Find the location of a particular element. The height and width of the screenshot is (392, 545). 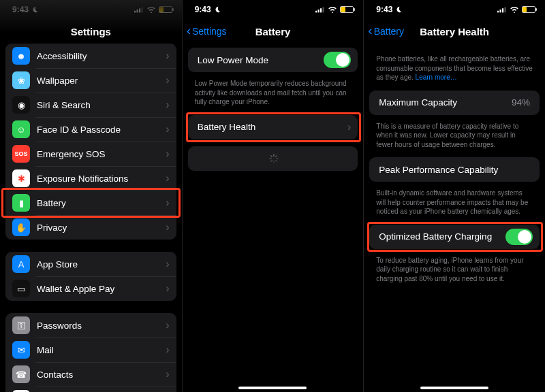

accessibility-icon: ☻ is located at coordinates (21, 56).